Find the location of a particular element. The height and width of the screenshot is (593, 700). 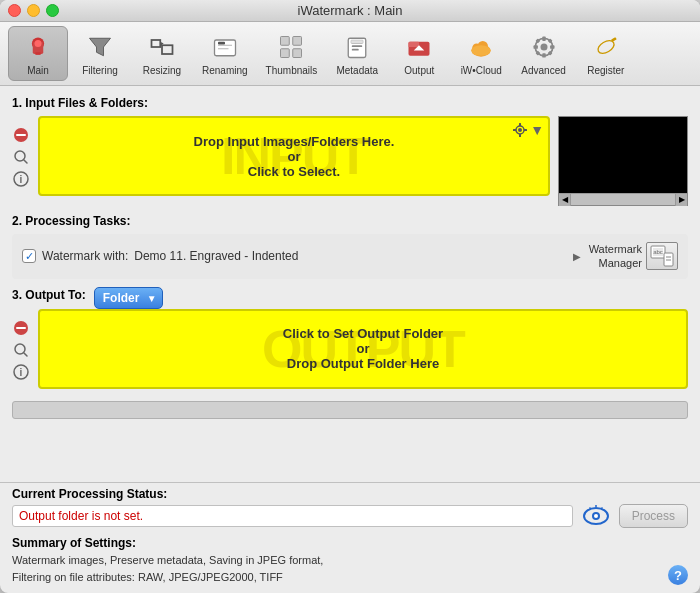

input-remove-btn is located at coordinates (21, 135).